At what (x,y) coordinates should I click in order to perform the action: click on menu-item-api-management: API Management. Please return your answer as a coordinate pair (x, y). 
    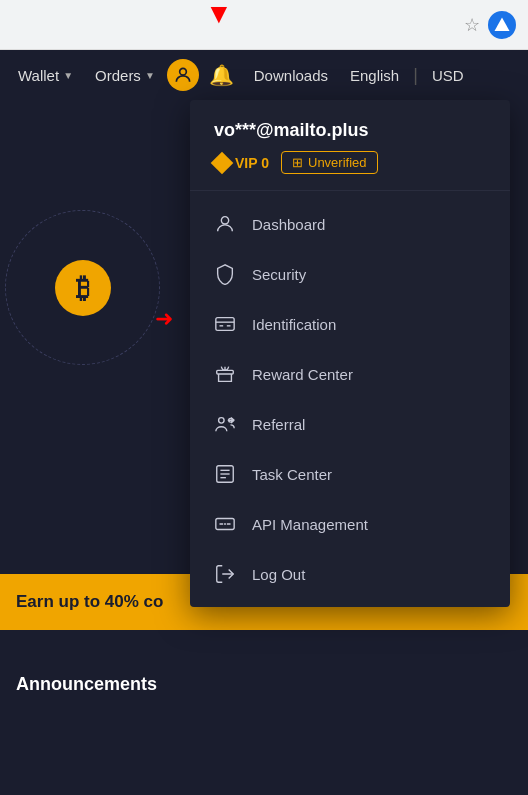
    Looking at the image, I should click on (350, 524).